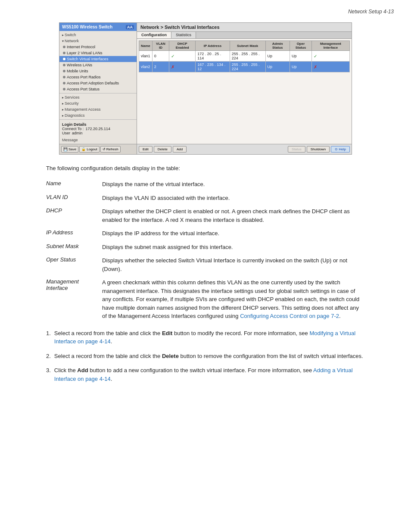 This screenshot has height=532, width=411. What do you see at coordinates (74, 197) in the screenshot?
I see `field-label-vlan-id: VLAN ID` at bounding box center [74, 197].